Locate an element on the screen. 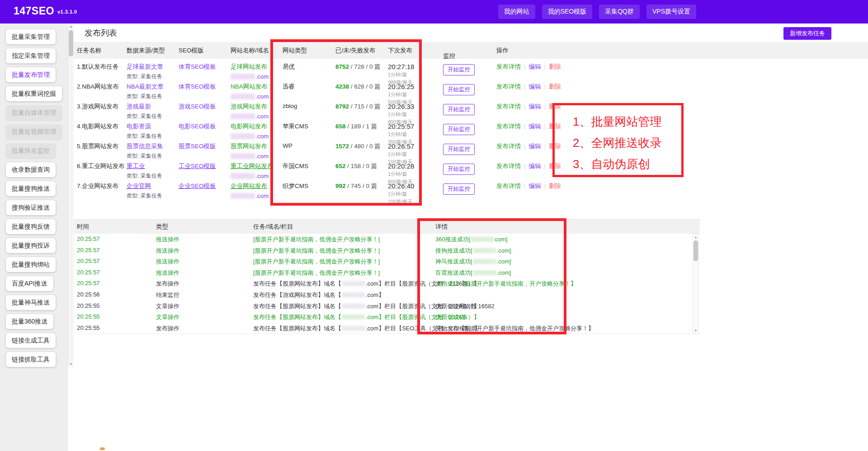 The image size is (868, 451). source-link: NBA最新文章 is located at coordinates (145, 87).